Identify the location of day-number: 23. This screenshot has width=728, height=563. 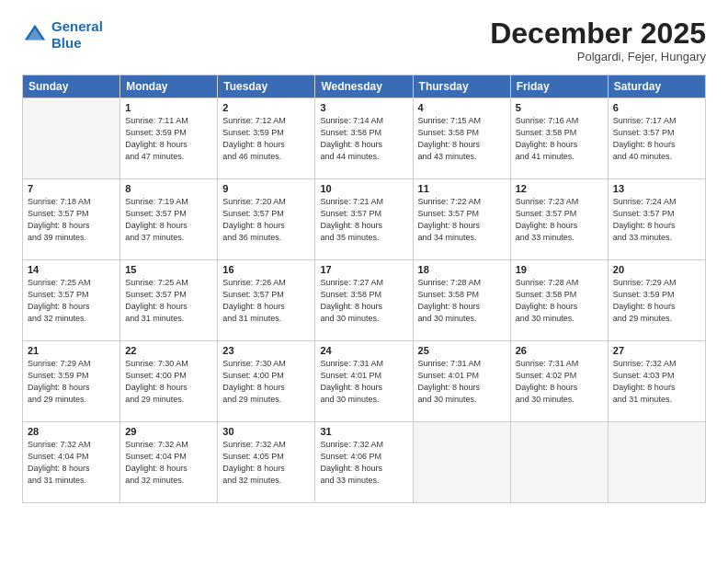
(267, 350).